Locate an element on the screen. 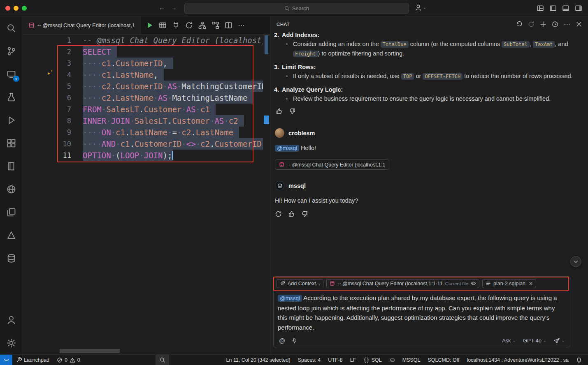 The height and width of the screenshot is (365, 588). split-editor-icon is located at coordinates (229, 25).